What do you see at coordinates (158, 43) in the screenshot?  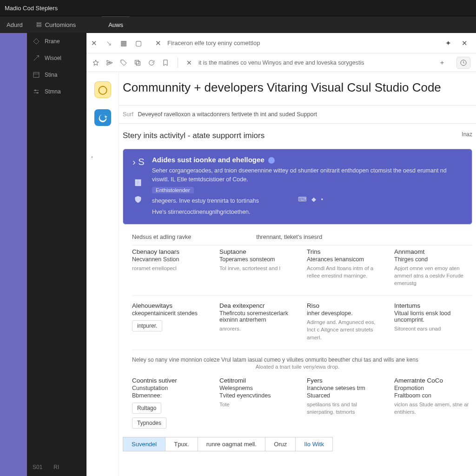 I see `tab-close-icon: ✕` at bounding box center [158, 43].